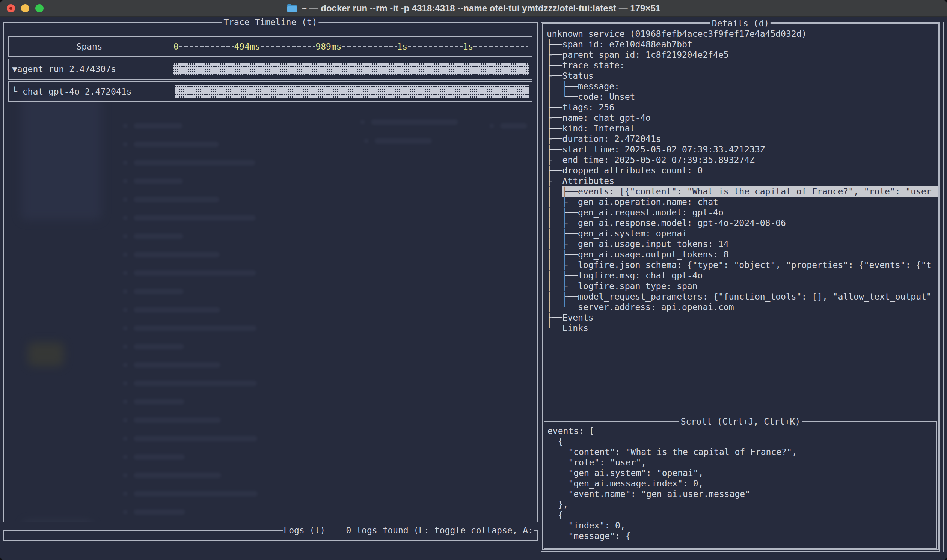  I want to click on tree-node-text: ├──span id: e7e10d488eab7bbf, so click(619, 44).